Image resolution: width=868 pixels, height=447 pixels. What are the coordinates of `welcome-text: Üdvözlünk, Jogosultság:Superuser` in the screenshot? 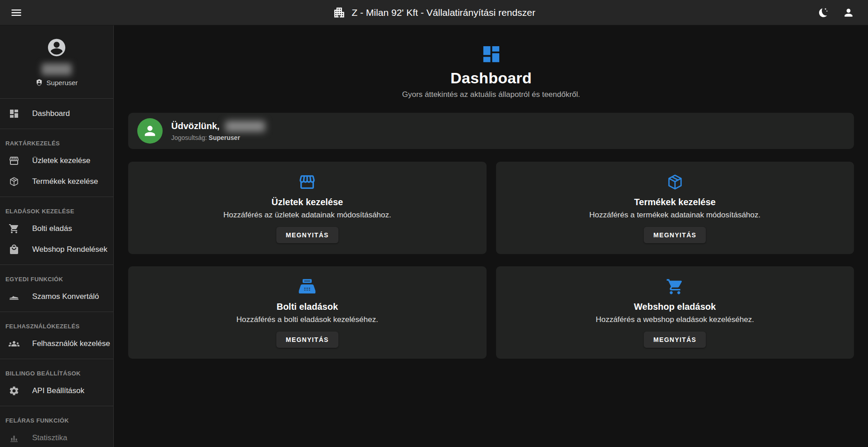 It's located at (218, 131).